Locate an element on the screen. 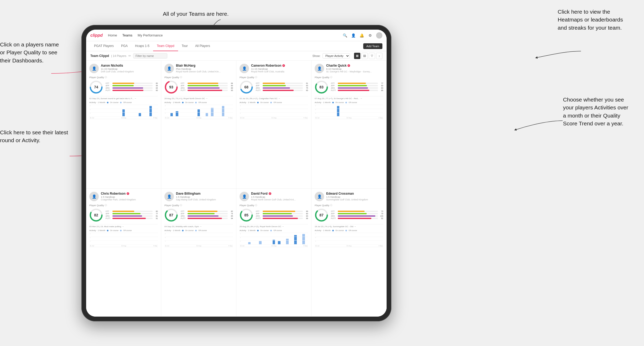 Image resolution: width=644 pixels, height=346 pixels. player-header: 👤 Charlie Quick ✓ 6-10 Handicap St. Geor… is located at coordinates (349, 68).